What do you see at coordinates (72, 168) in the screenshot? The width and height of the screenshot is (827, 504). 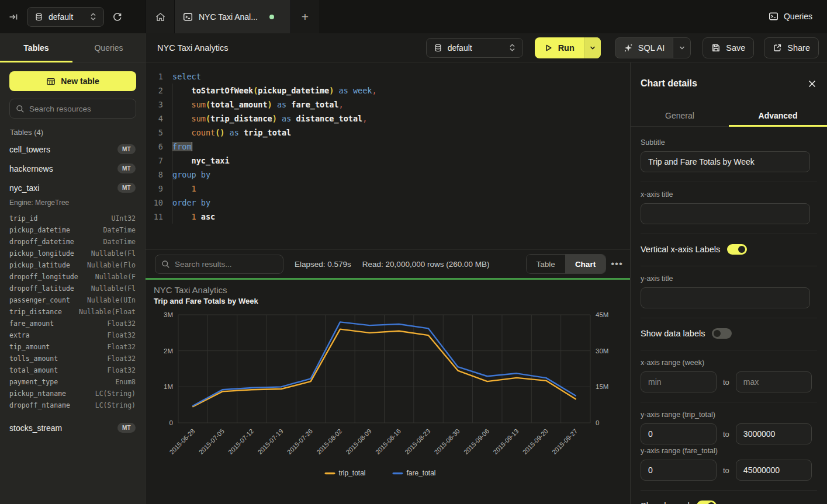 I see `table-row: hackernewsMT` at bounding box center [72, 168].